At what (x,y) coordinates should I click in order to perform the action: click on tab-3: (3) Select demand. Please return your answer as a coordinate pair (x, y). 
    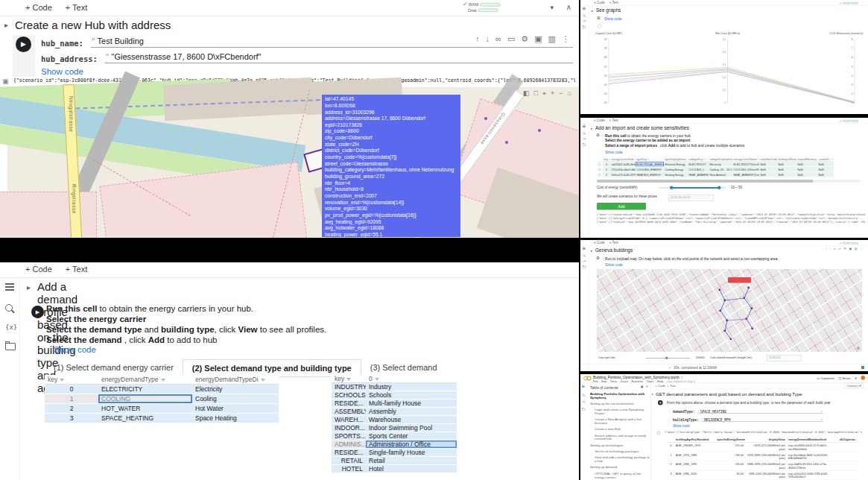
    Looking at the image, I should click on (404, 368).